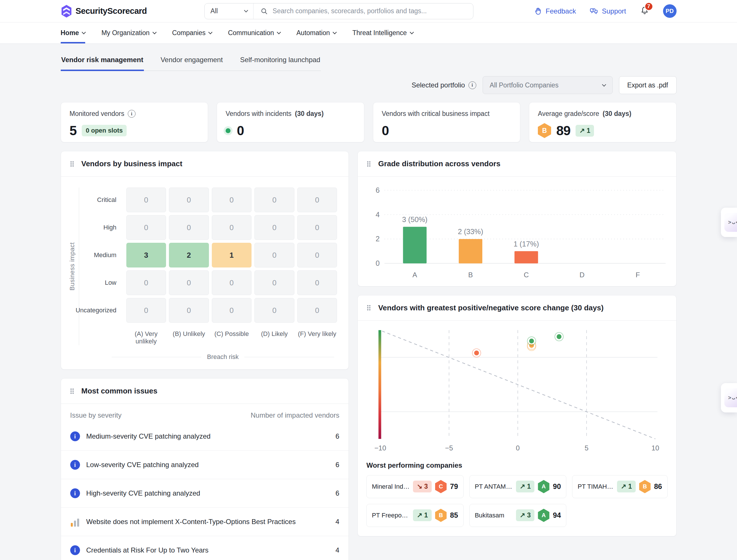 This screenshot has width=737, height=560. Describe the element at coordinates (518, 487) in the screenshot. I see `company-card-pt-antam-tbk: PT ANTAM Tbk↗ 1A90` at that location.